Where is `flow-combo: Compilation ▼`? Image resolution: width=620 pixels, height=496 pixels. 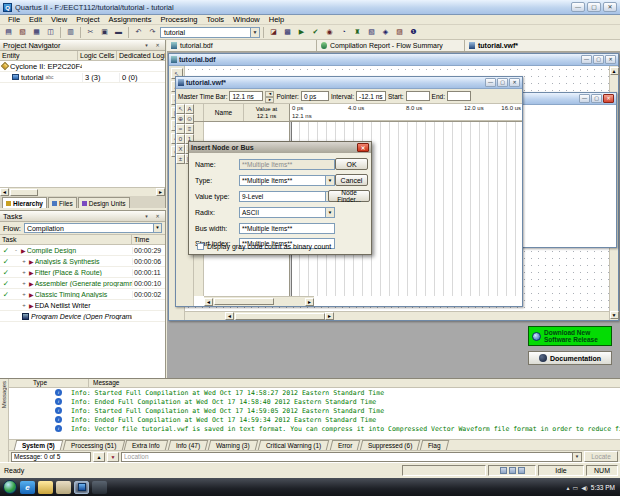 flow-combo: Compilation ▼ is located at coordinates (93, 228).